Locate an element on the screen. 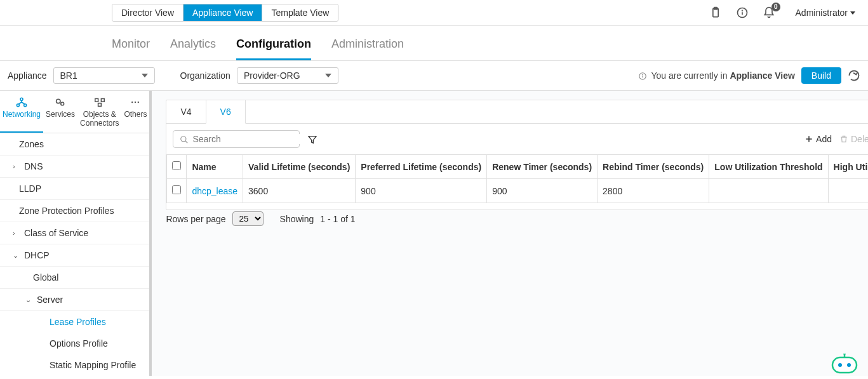  top-header: Director View Appliance View Template Vi… is located at coordinates (434, 13).